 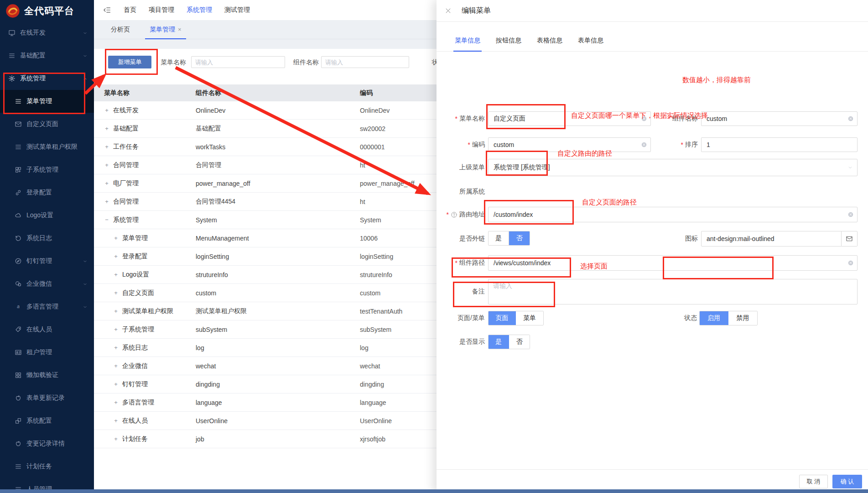 I want to click on route-input, so click(x=673, y=215).